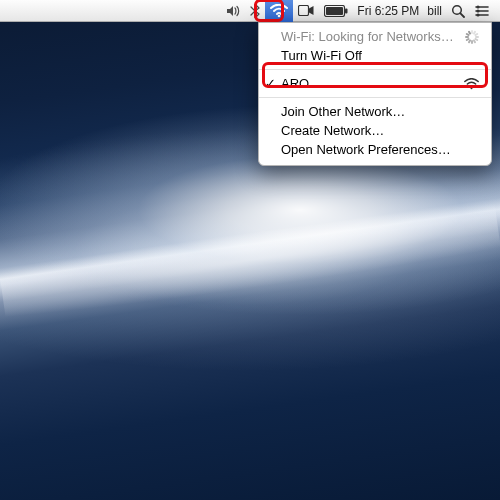 The image size is (500, 500). What do you see at coordinates (279, 11) in the screenshot?
I see `wifi-status-icon` at bounding box center [279, 11].